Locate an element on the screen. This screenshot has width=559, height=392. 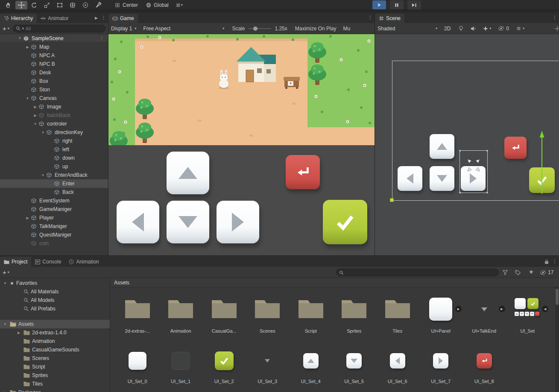
game-right-key is located at coordinates (238, 222).